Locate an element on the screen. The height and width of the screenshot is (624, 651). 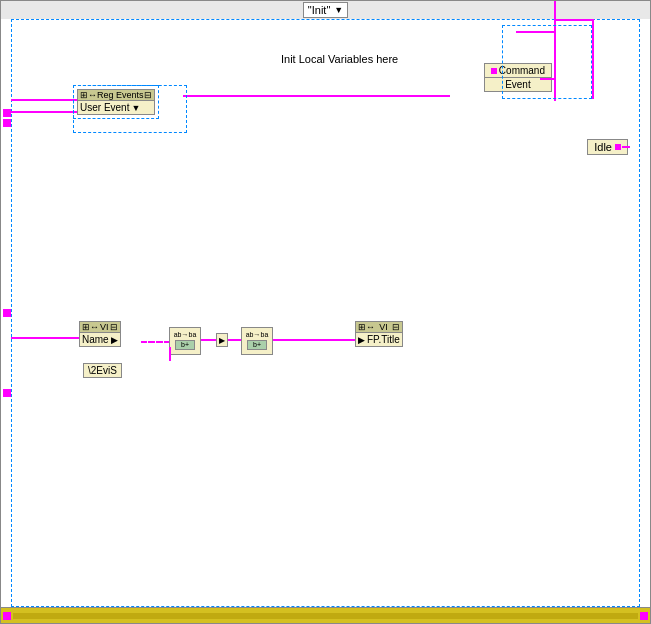
init-text: Init Local Variables here is located at coordinates (340, 59).